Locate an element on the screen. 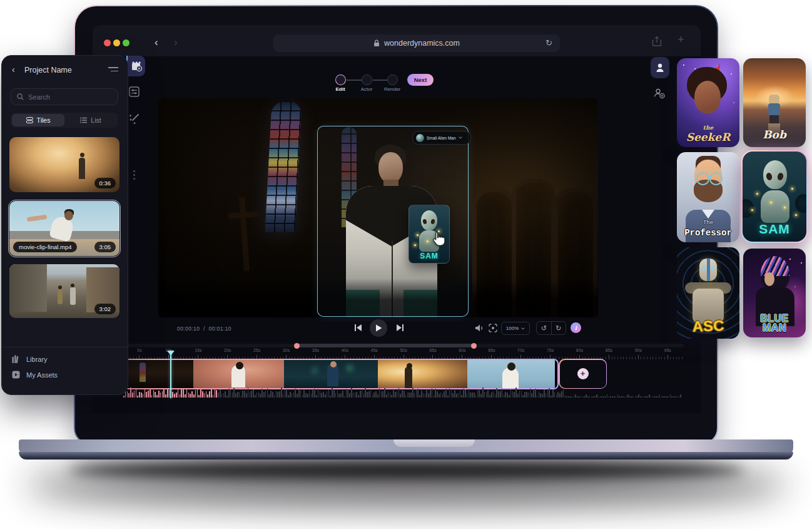  zoom-level-value: 100% is located at coordinates (512, 328).